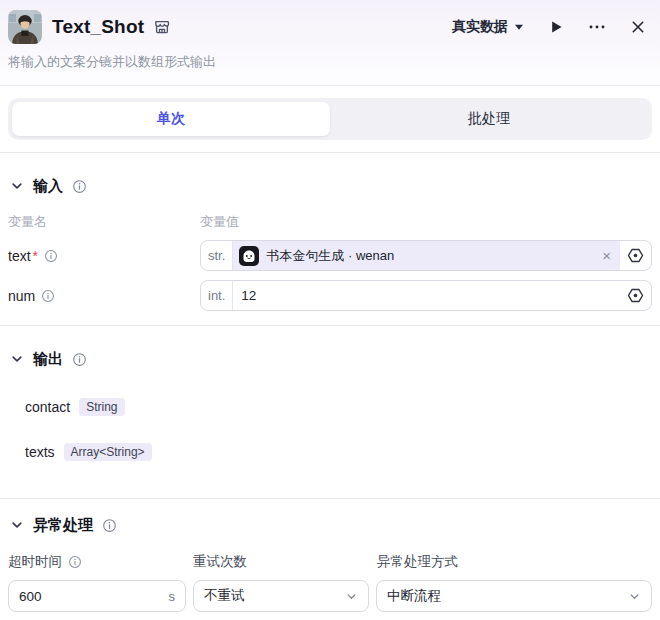  What do you see at coordinates (330, 407) in the screenshot?
I see `output-item-contact: contact String` at bounding box center [330, 407].